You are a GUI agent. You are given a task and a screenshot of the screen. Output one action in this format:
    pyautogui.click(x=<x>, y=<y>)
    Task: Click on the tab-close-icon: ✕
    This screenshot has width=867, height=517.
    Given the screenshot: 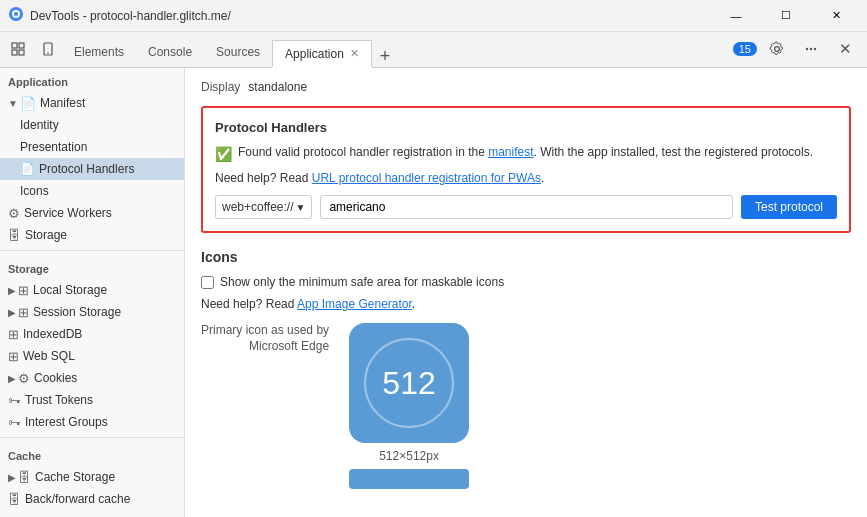 What is the action you would take?
    pyautogui.click(x=354, y=54)
    